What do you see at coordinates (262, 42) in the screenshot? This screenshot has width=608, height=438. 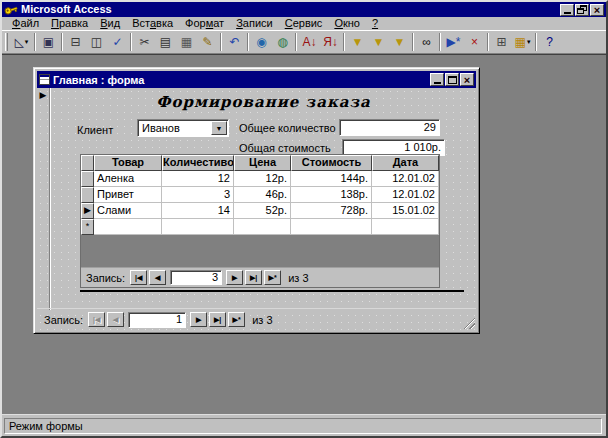 I see `insert-hyperlink-button: ◉` at bounding box center [262, 42].